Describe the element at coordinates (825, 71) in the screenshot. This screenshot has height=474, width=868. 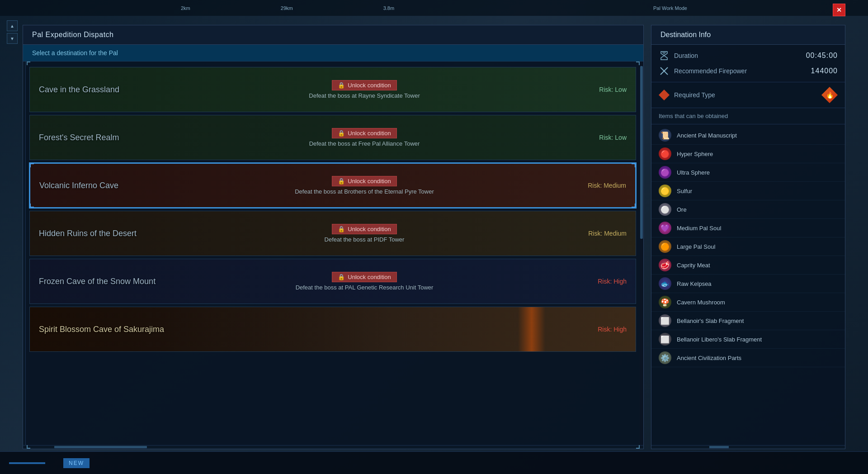
I see `firepower-value: 144000` at that location.